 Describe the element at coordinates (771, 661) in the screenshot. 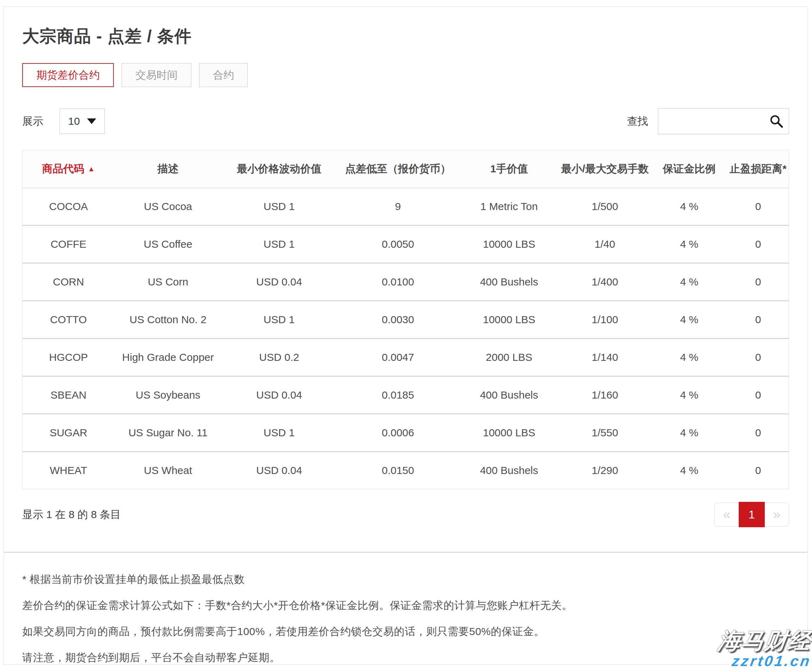

I see `watermark-url: zzrt01.cn` at that location.